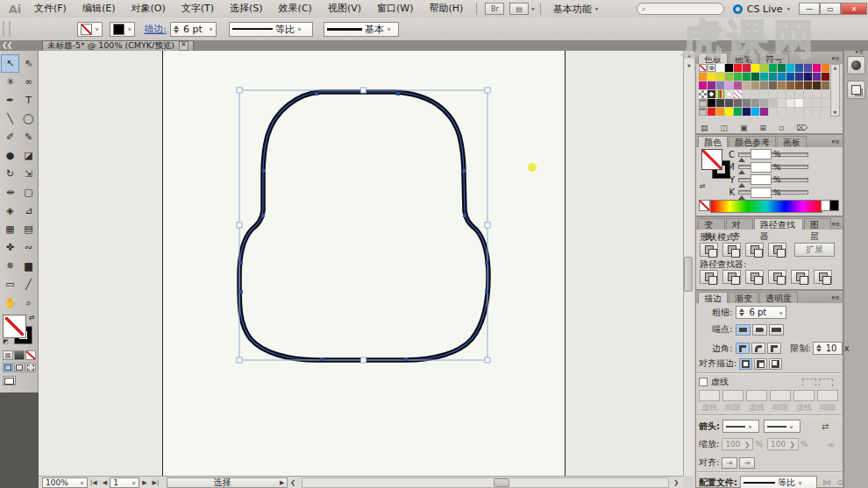  I want to click on ellipse-tool: ◯, so click(28, 119).